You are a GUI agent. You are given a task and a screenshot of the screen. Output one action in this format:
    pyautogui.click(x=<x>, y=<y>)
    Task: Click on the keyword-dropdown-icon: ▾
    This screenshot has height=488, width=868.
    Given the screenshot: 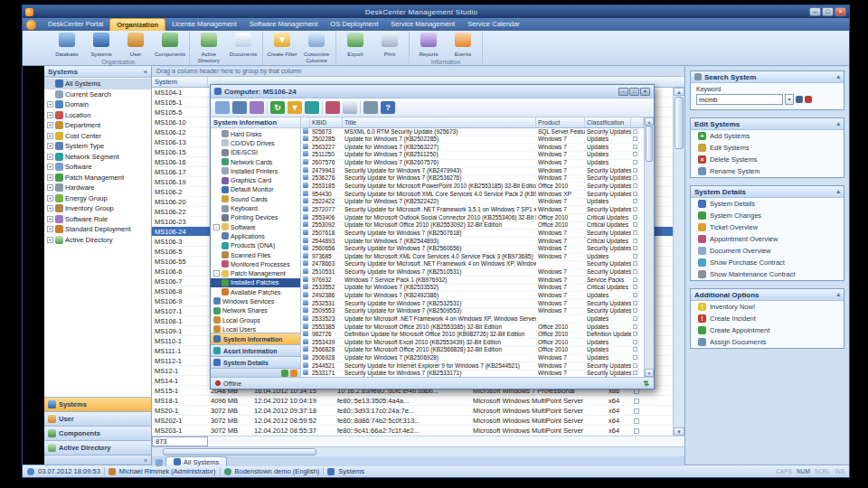 What is the action you would take?
    pyautogui.click(x=789, y=99)
    